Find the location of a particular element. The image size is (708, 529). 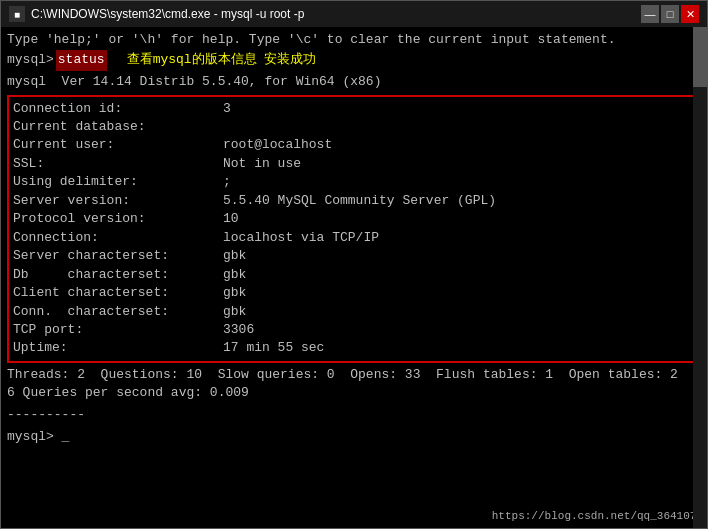

status-key: Using delimiter: is located at coordinates (118, 182).